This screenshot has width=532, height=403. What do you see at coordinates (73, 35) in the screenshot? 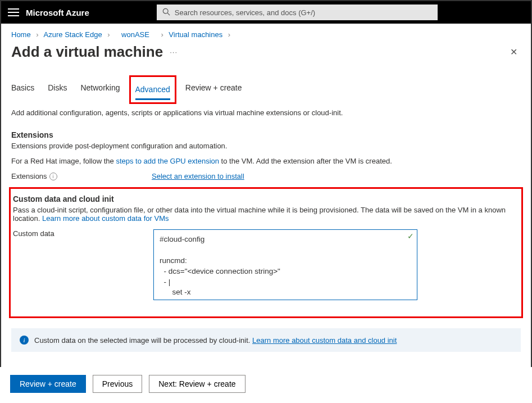
I see `breadcrumb-stack-edge: Azure Stack Edge` at bounding box center [73, 35].